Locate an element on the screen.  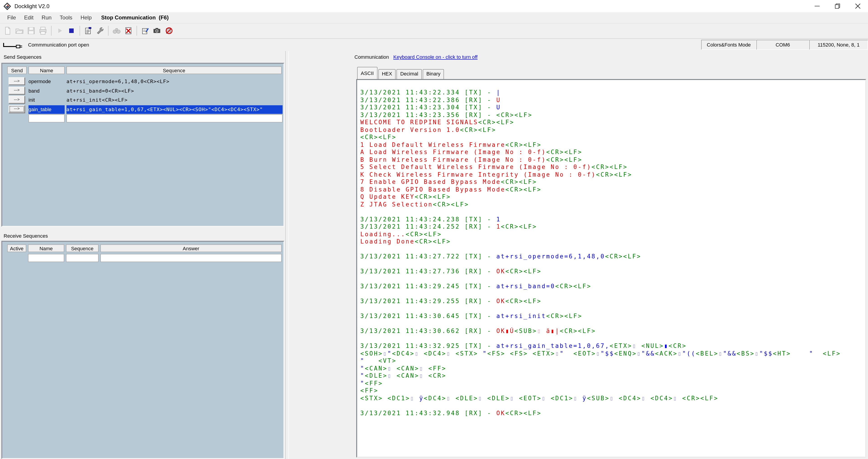
restore-button is located at coordinates (838, 6).